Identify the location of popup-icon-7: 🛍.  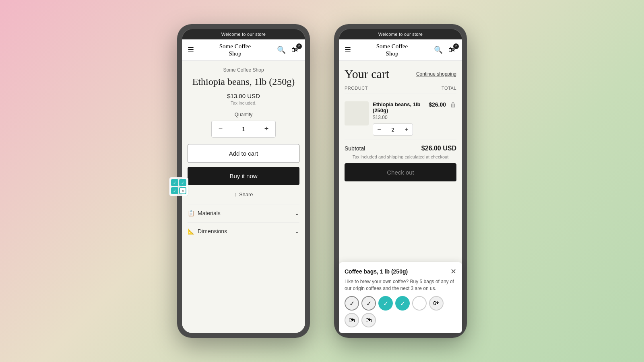
(352, 320).